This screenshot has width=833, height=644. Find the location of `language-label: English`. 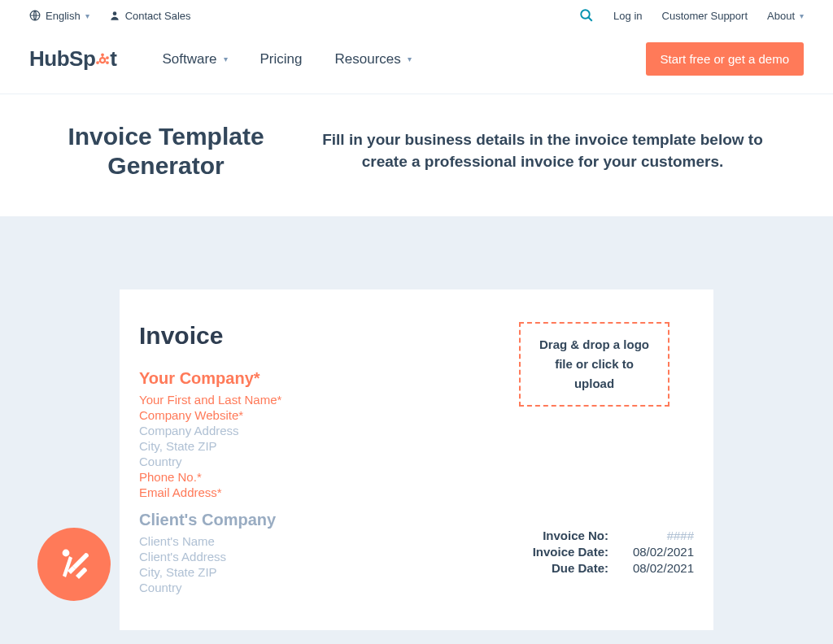

language-label: English is located at coordinates (63, 16).